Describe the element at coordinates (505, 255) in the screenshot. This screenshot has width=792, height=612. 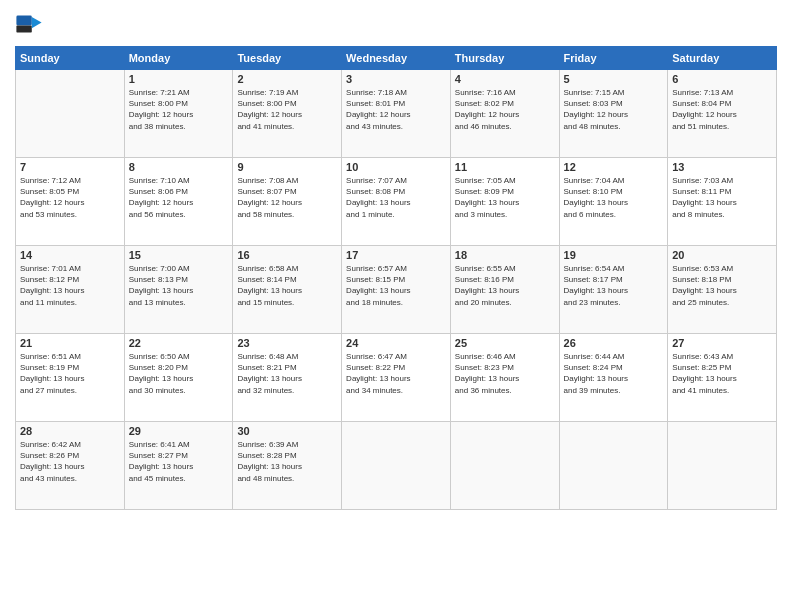
I see `day-number: 18` at that location.